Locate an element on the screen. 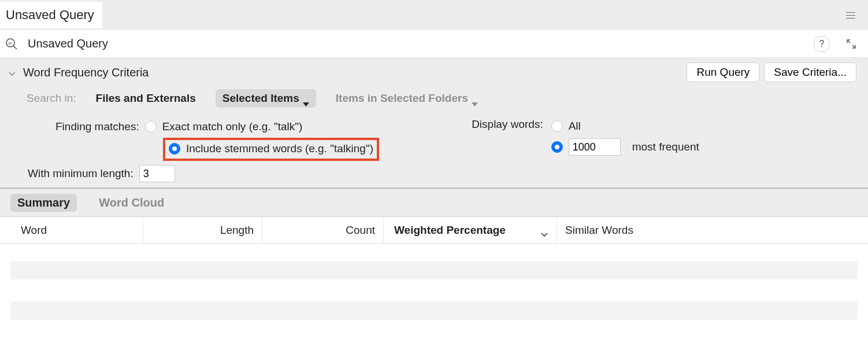 The width and height of the screenshot is (868, 353). sort-descending-icon is located at coordinates (544, 230).